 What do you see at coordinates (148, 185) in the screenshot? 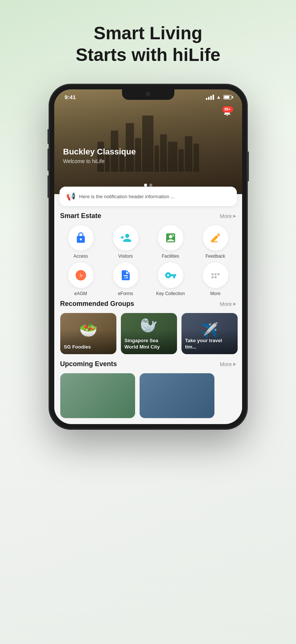
I see `carousel-dots` at bounding box center [148, 185].